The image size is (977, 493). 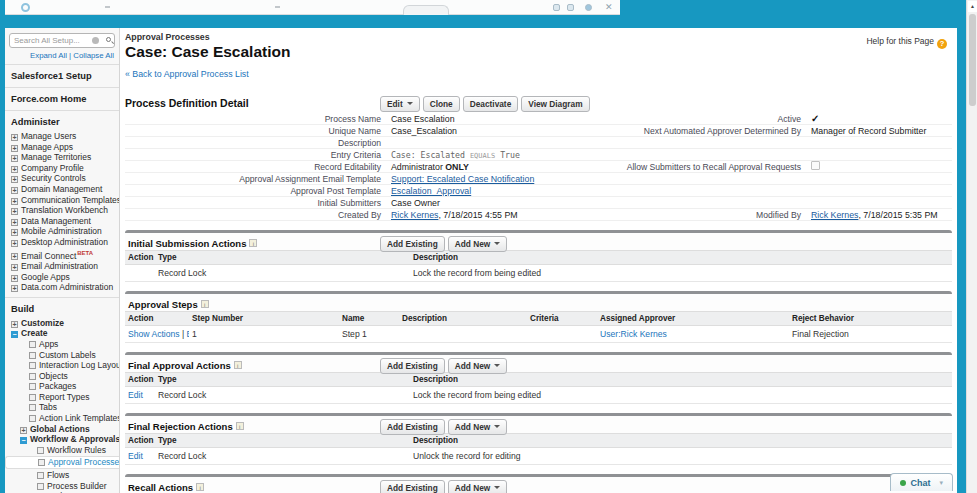 I want to click on sidebar-item: Custom Labels, so click(x=62, y=356).